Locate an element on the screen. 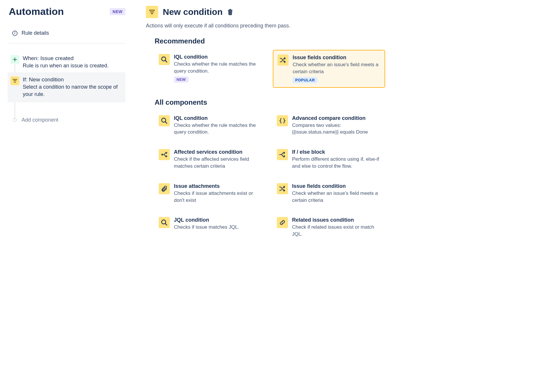  step-desc: Rule is run when an issue is created. is located at coordinates (66, 66).